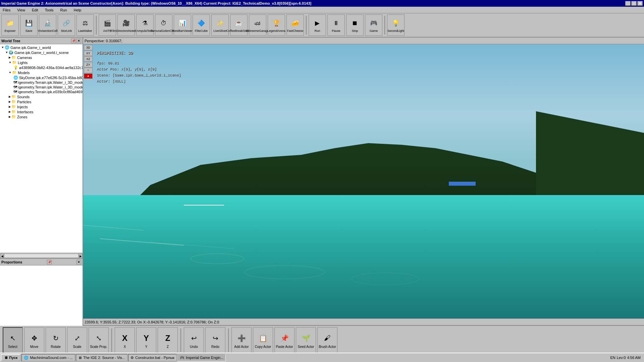 Image resolution: width=644 pixels, height=362 pixels. I want to click on tree-item-models: ▼ 📁 Models, so click(41, 72).